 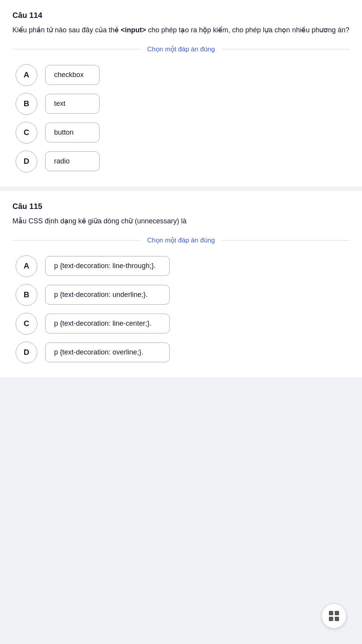 I want to click on option-115-a: A p {text-decoration: line-through;}., so click(x=183, y=266).